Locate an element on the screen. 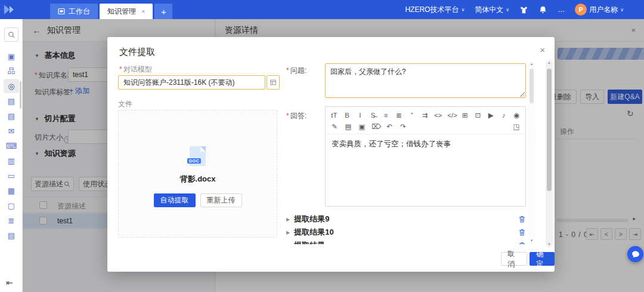  notifications-button is located at coordinates (543, 10).